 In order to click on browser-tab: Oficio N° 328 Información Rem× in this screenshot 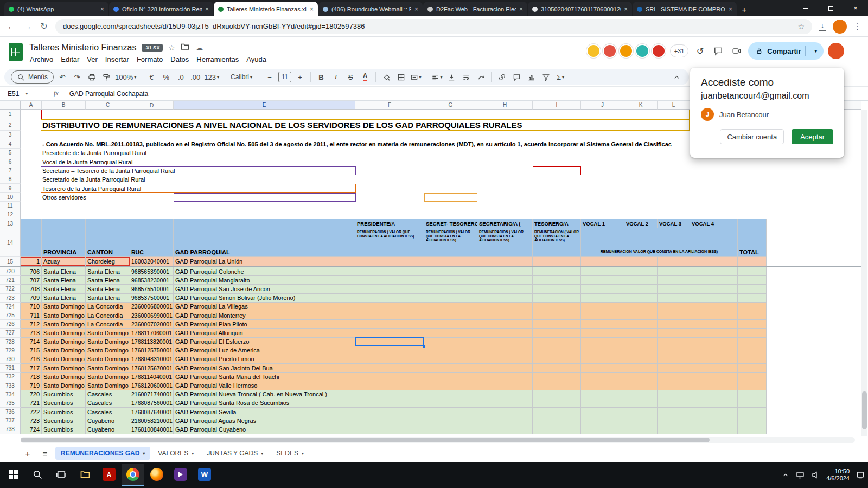, I will do `click(161, 9)`.